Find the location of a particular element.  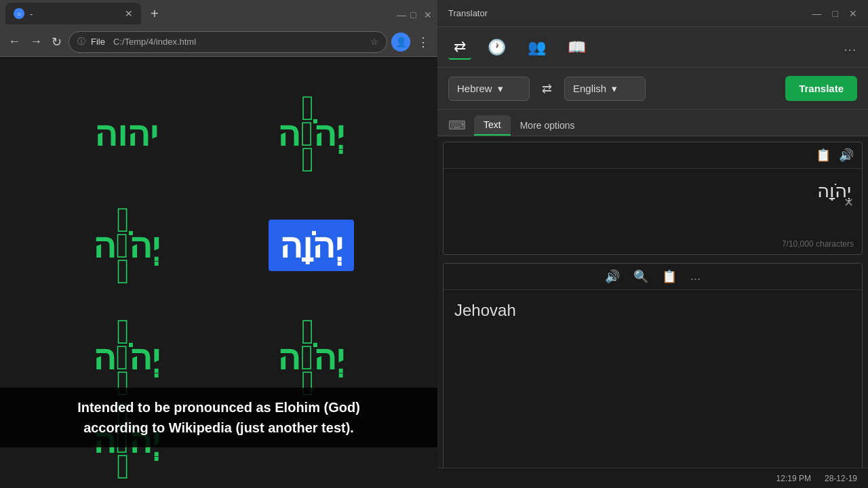

browser-tab: ○ - ✕ is located at coordinates (73, 14).